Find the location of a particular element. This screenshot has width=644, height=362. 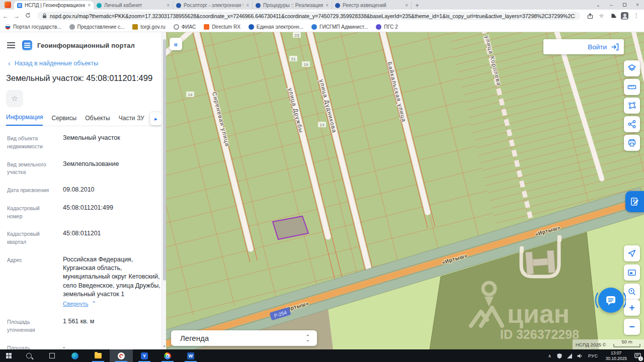

bookmark-item: Портал государств... is located at coordinates (33, 27).